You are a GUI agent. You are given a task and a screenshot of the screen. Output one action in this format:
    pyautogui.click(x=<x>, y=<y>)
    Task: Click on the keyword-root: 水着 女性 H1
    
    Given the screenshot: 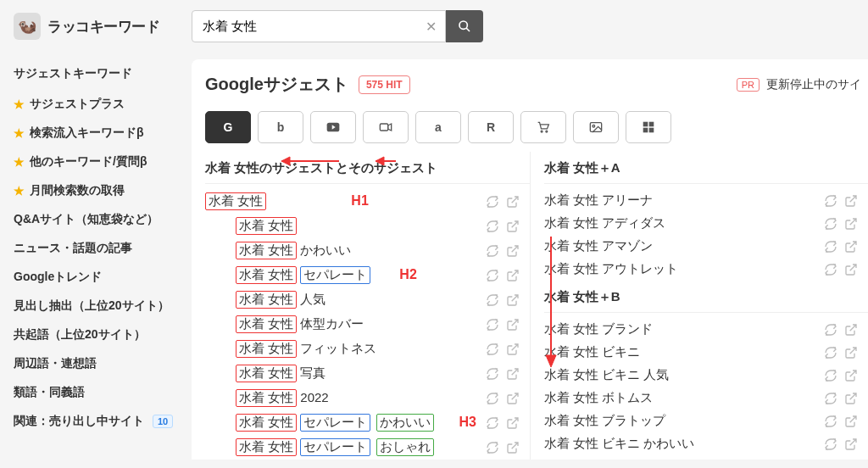 What is the action you would take?
    pyautogui.click(x=346, y=202)
    